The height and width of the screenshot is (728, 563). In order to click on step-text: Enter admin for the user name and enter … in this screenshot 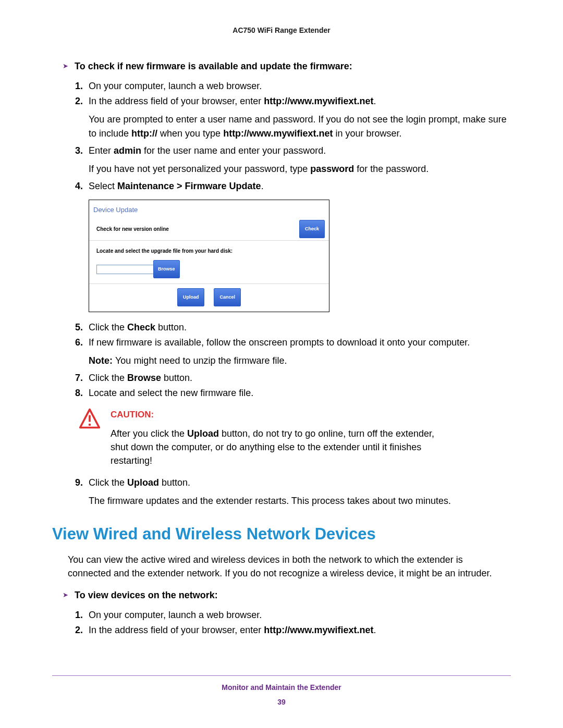, I will do `click(300, 151)`.